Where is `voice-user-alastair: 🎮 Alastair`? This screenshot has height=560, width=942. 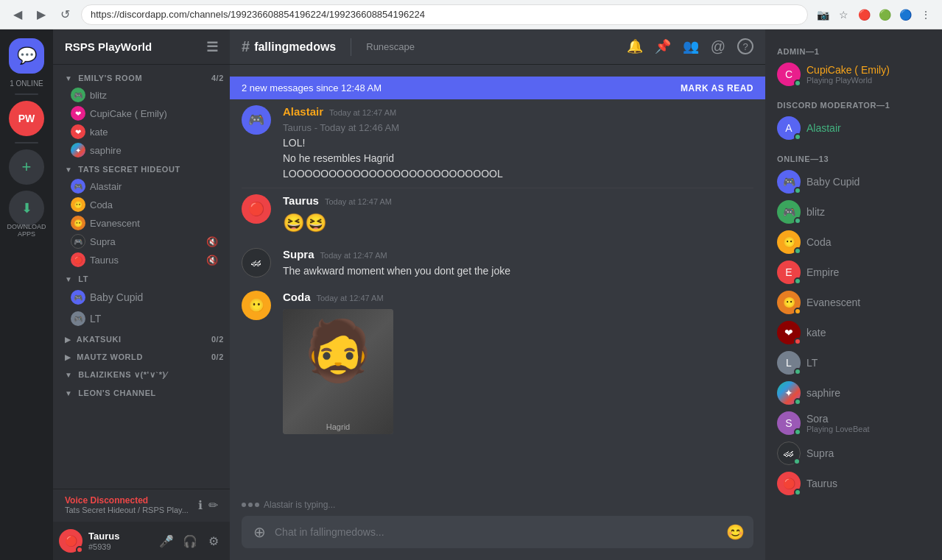 voice-user-alastair: 🎮 Alastair is located at coordinates (141, 186).